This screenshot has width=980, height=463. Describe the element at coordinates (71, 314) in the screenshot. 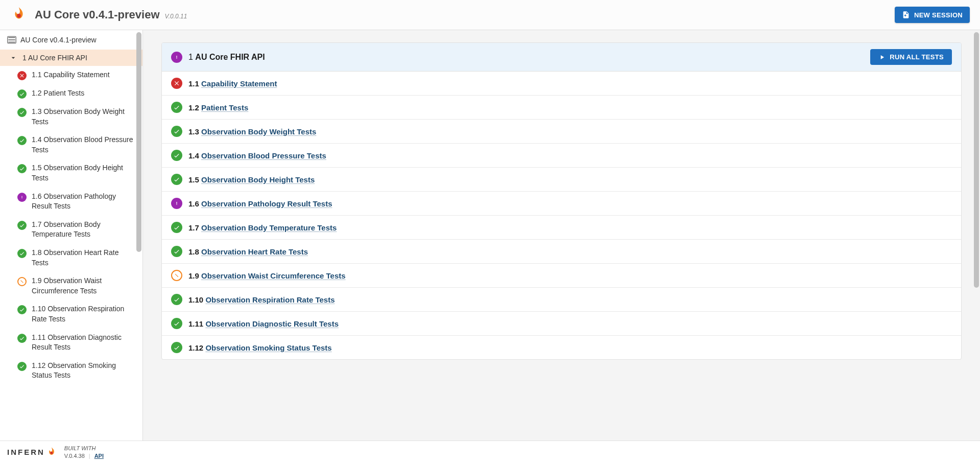

I see `tree-item: 1.10 Observation Respiration Rate Tests` at that location.